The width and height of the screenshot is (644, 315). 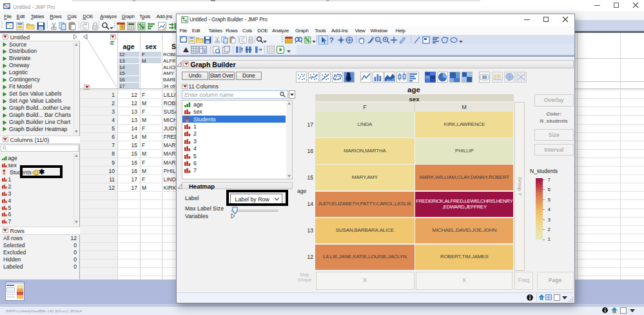 What do you see at coordinates (378, 39) in the screenshot?
I see `svg-text: ρ` at bounding box center [378, 39].